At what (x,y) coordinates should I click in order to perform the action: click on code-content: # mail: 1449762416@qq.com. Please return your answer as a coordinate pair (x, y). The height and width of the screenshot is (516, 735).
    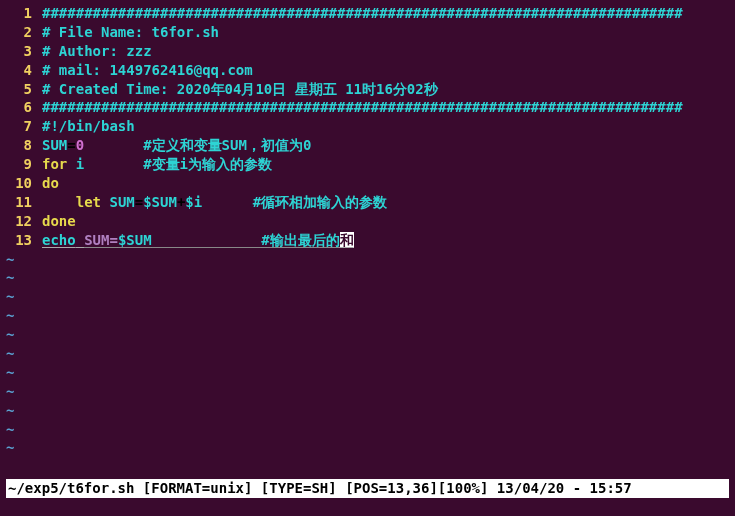
    Looking at the image, I should click on (386, 70).